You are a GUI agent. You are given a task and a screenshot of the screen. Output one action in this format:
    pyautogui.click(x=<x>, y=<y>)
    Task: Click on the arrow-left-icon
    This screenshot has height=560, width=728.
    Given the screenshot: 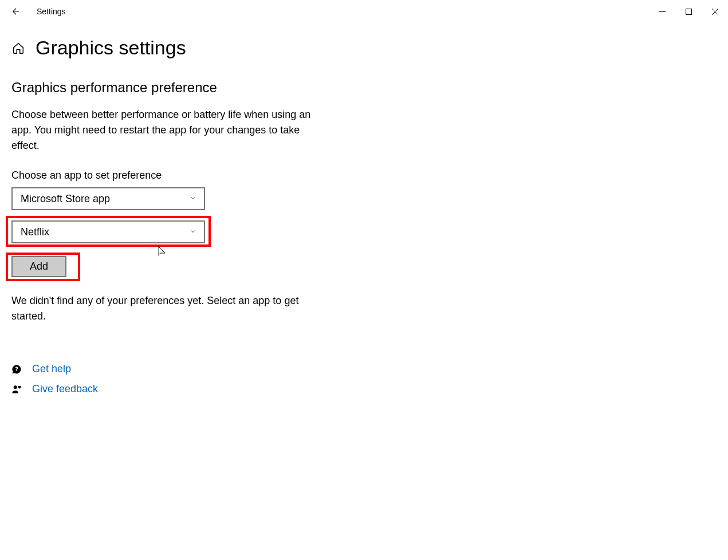 What is the action you would take?
    pyautogui.click(x=16, y=11)
    